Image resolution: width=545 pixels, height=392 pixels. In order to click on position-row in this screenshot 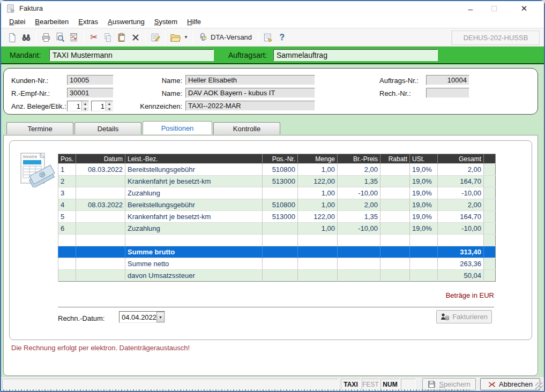, I will do `click(277, 240)`.